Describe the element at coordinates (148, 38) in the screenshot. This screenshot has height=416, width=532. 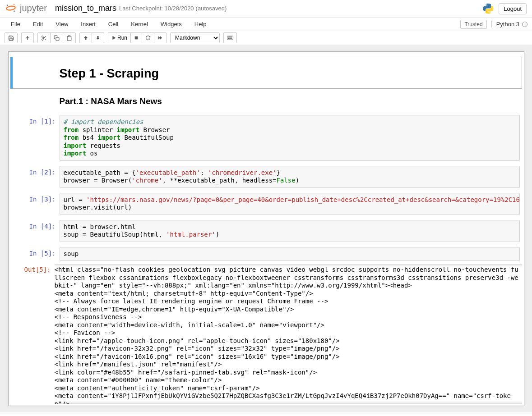
I see `restart-button` at that location.